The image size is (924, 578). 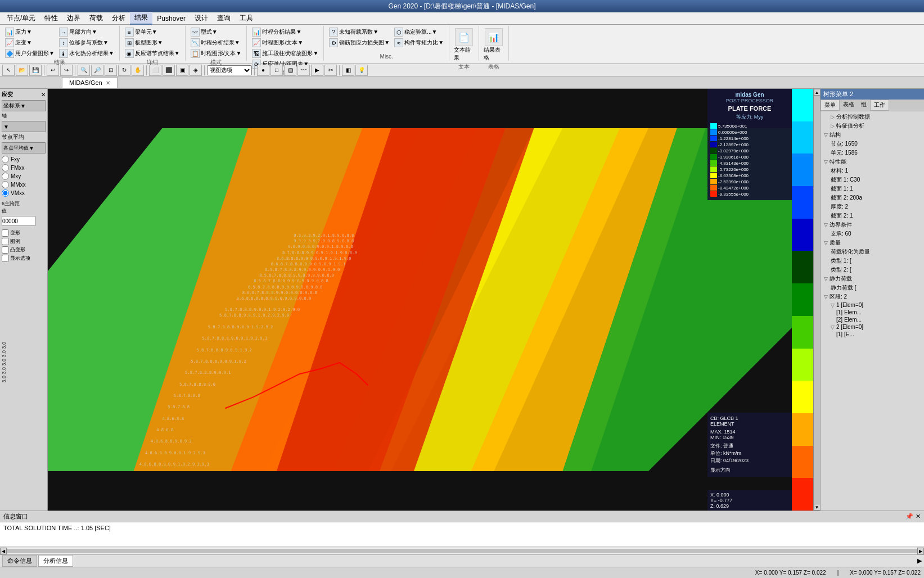 What do you see at coordinates (830, 105) in the screenshot?
I see `right-tab-menu: 菜单` at bounding box center [830, 105].